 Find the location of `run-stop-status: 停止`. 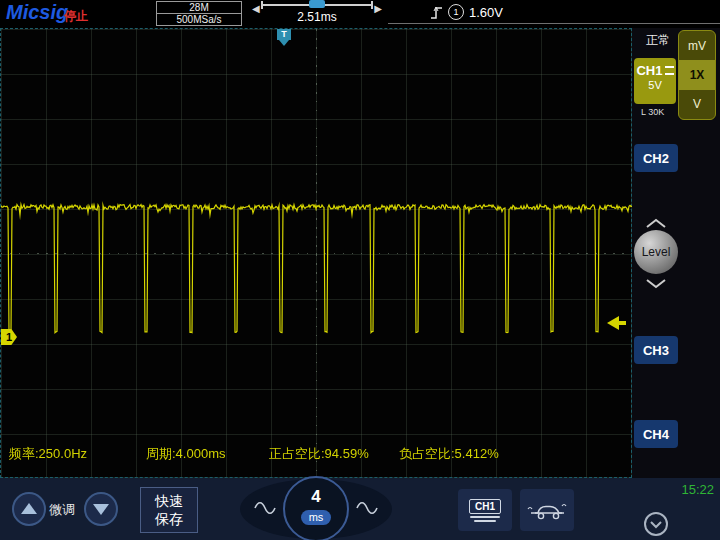

run-stop-status: 停止 is located at coordinates (76, 16).